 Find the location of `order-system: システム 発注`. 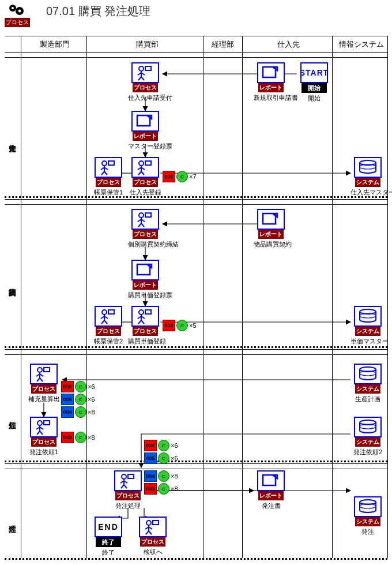

order-system: システム 発注 is located at coordinates (368, 516).